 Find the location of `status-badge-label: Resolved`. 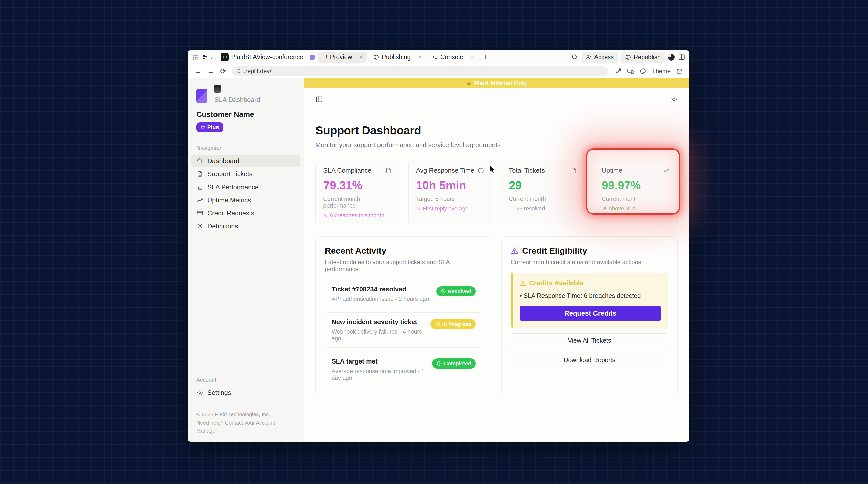

status-badge-label: Resolved is located at coordinates (460, 291).